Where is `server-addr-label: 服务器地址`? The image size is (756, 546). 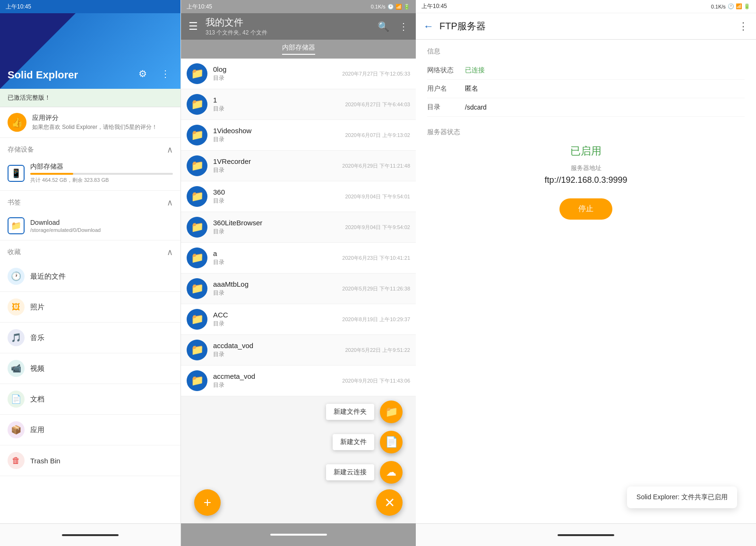 server-addr-label: 服务器地址 is located at coordinates (586, 168).